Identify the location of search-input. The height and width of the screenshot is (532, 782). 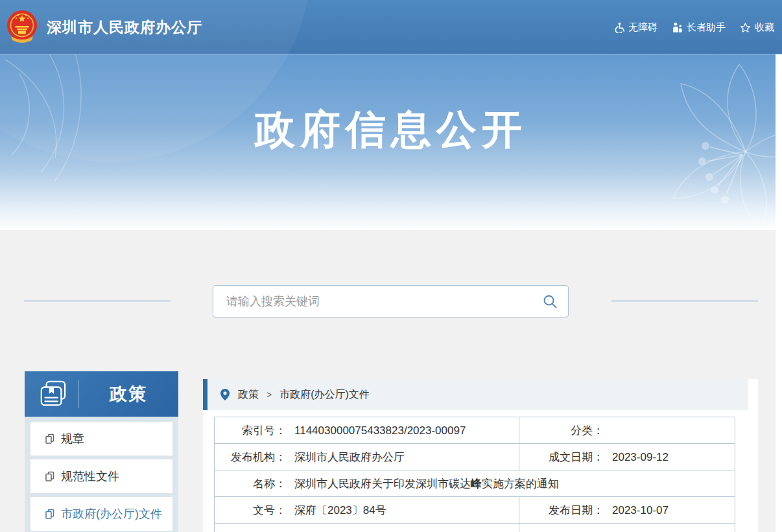
(372, 301).